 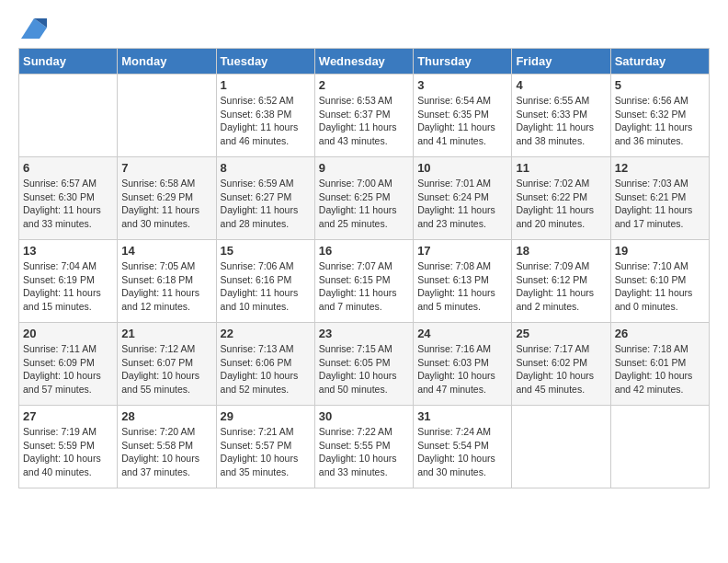 What do you see at coordinates (462, 121) in the screenshot?
I see `day-detail: Sunrise: 6:54 AMSunset: 6:35 PMDaylight:…` at bounding box center [462, 121].